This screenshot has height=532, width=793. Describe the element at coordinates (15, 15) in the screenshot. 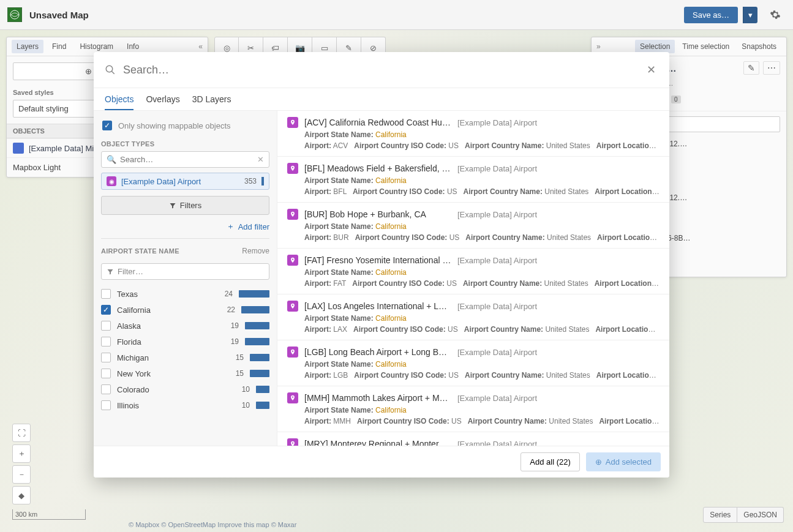

I see `app-logo` at that location.